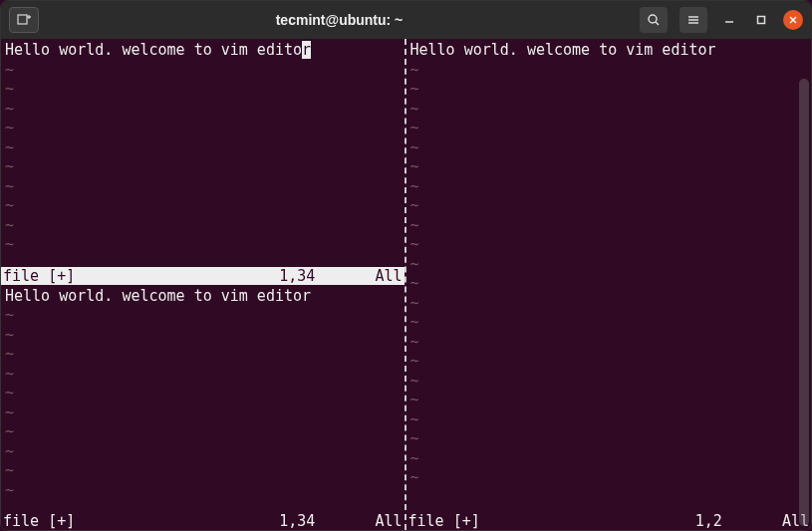 This screenshot has height=531, width=812. What do you see at coordinates (761, 20) in the screenshot?
I see `maximize-button` at bounding box center [761, 20].